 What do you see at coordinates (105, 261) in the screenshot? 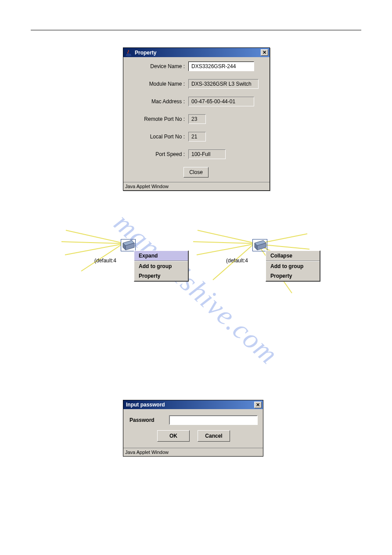
I see `device-left-label: (default:4` at bounding box center [105, 261].